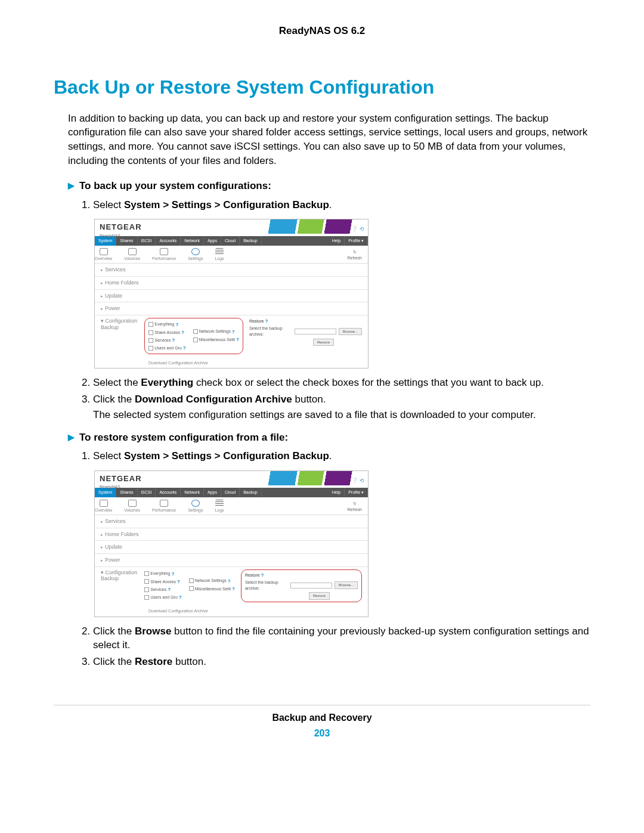  I want to click on restore-panel: Restore ? Select the backup archive: Bro…, so click(305, 332).